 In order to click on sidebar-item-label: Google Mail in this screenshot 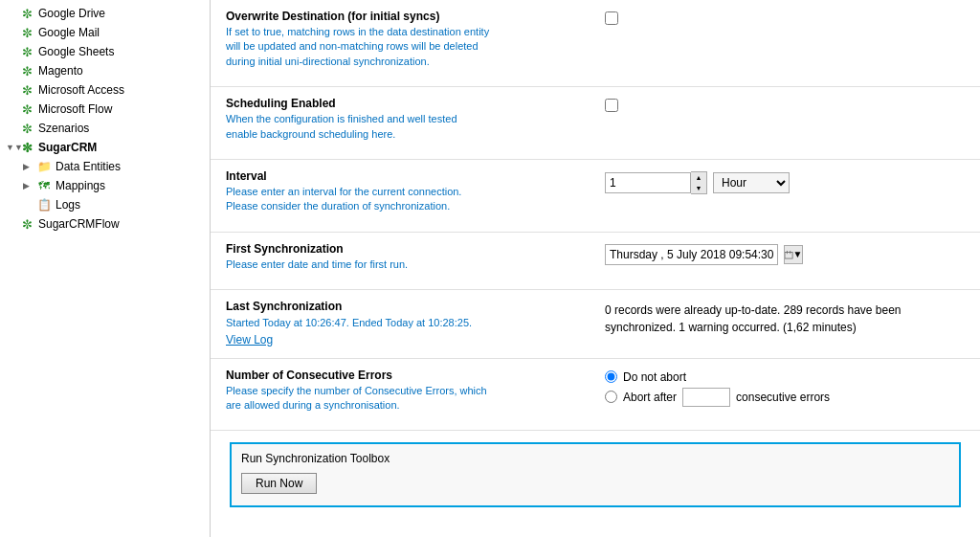, I will do `click(69, 33)`.